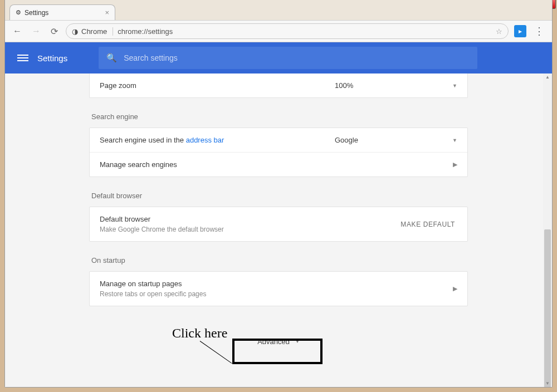 The image size is (557, 392). I want to click on startup-sub: Restore tabs or open specific pages, so click(153, 294).